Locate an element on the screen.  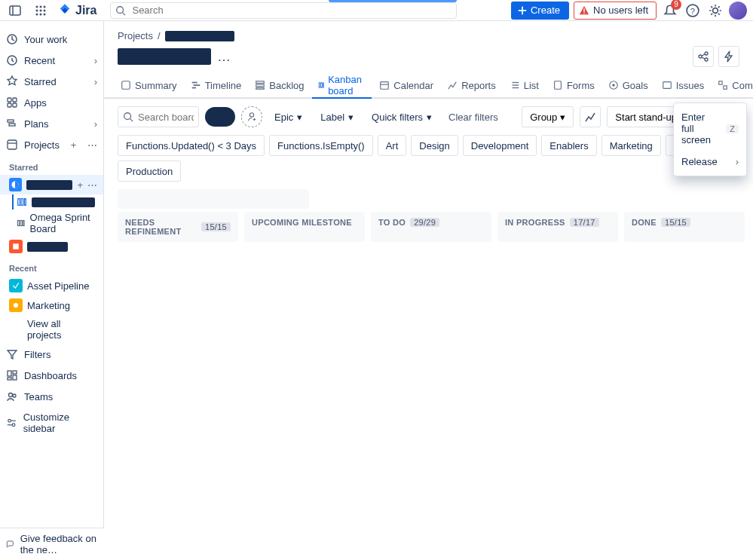
add-people-button is located at coordinates (252, 117).